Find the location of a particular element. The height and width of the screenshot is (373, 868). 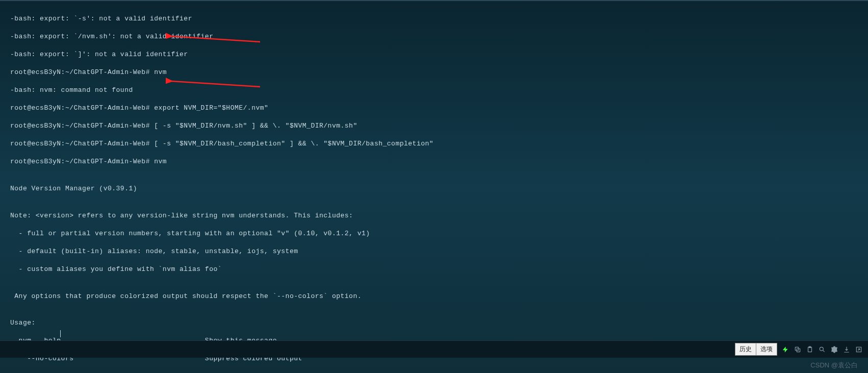

terminal-line: Note: <version> refers to any version-li… is located at coordinates (434, 216).